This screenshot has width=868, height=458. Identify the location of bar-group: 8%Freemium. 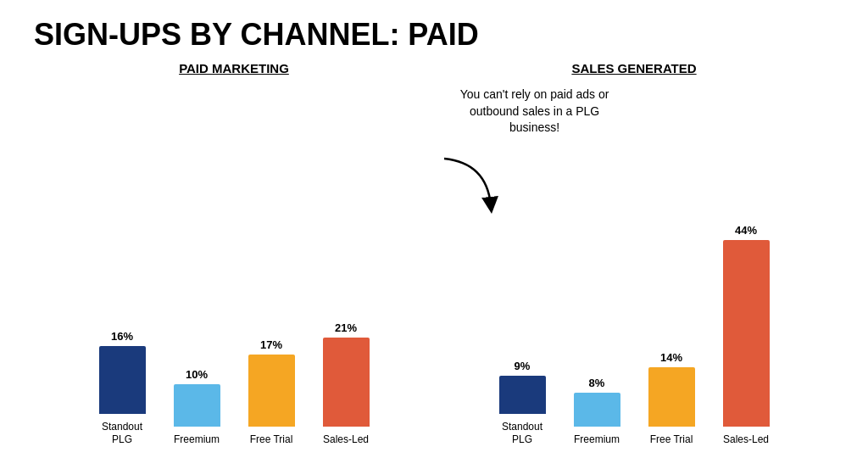
(597, 411).